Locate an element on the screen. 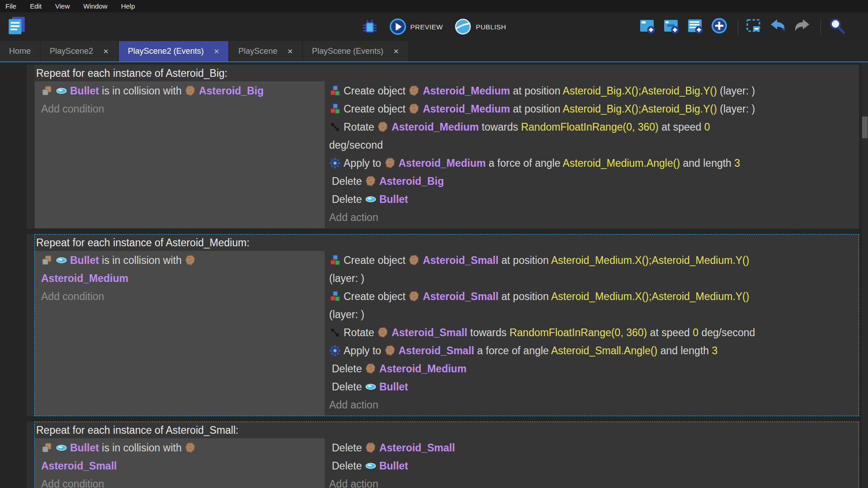 The width and height of the screenshot is (868, 488). action-line: Rotate Asteroid_Small towards RandomFloa… is located at coordinates (592, 333).